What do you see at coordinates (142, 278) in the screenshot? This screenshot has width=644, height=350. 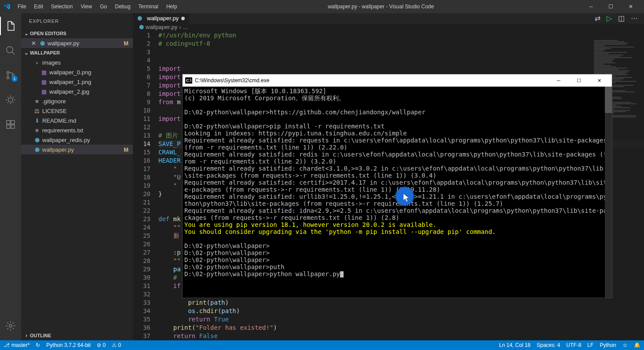 I see `line-number: 30` at bounding box center [142, 278].